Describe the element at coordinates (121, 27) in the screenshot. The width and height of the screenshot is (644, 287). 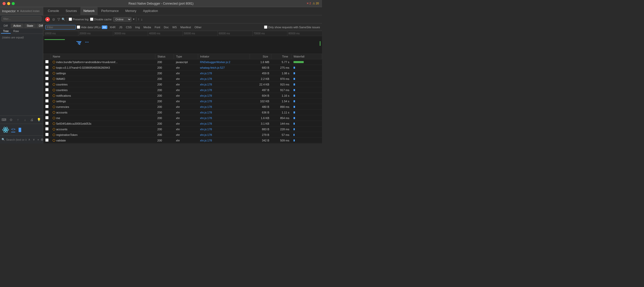
I see `type-js-button: JS` at that location.